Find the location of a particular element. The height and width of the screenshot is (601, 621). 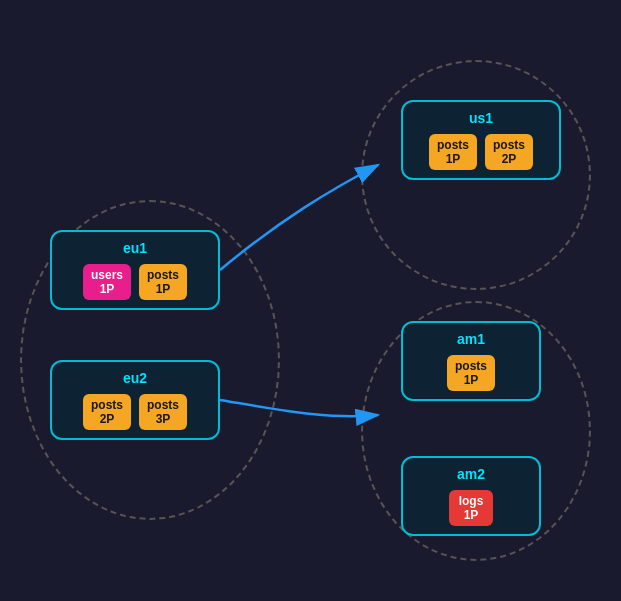

eu2-title: eu2 is located at coordinates (135, 378).